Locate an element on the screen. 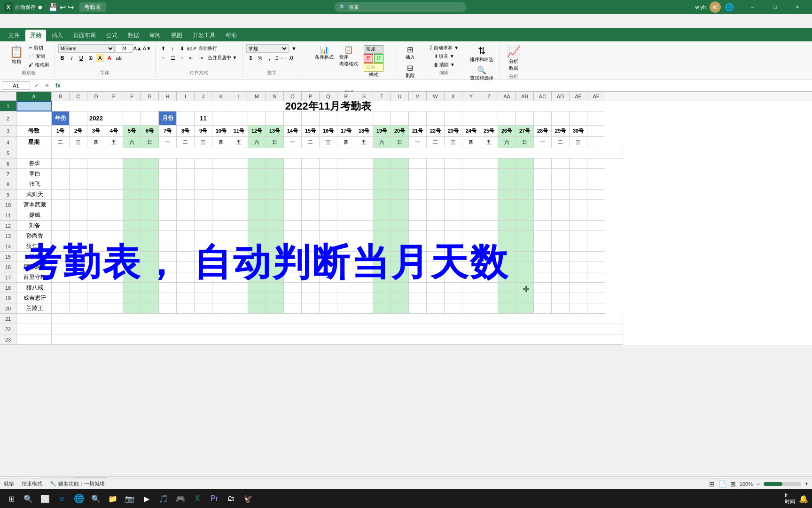 The width and height of the screenshot is (812, 508). cell-w3: 22号 is located at coordinates (436, 131).